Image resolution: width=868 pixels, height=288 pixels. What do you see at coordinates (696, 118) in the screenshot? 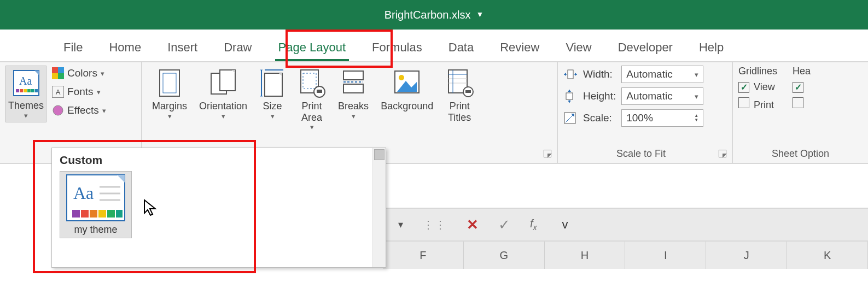
I see `spinner-arrows-icon: ▲▼` at bounding box center [696, 118].